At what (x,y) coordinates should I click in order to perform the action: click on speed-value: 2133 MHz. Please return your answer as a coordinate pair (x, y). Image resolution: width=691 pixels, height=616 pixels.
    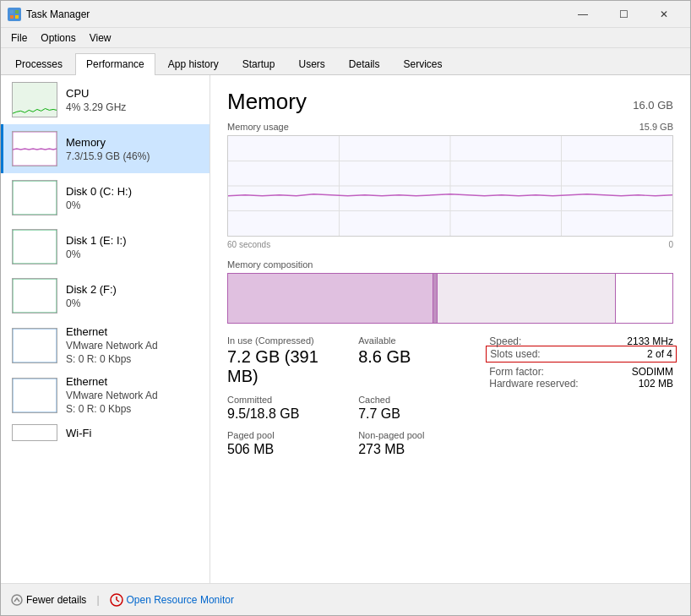
    Looking at the image, I should click on (650, 341).